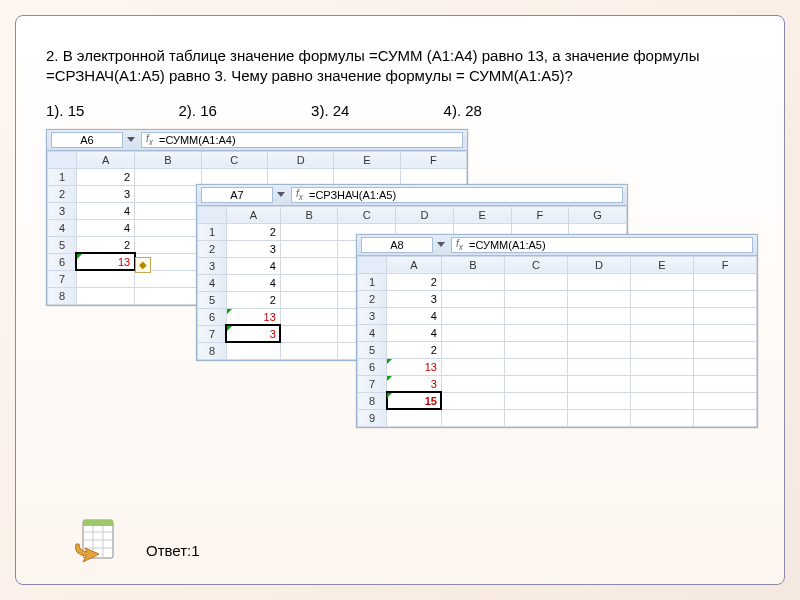 This screenshot has width=800, height=600. I want to click on formula-input: fx =СУММ(A1:A4), so click(302, 140).